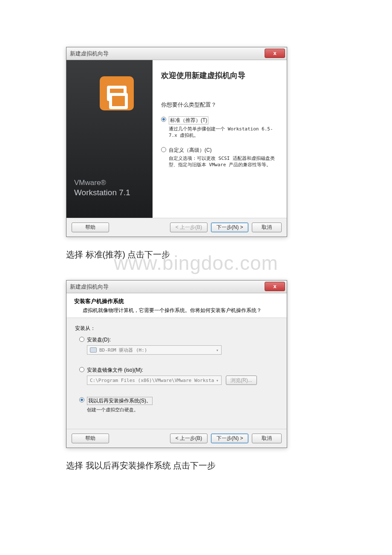 The image size is (392, 555). I want to click on later-description: 创建一个虚拟空白硬盘。, so click(182, 410).